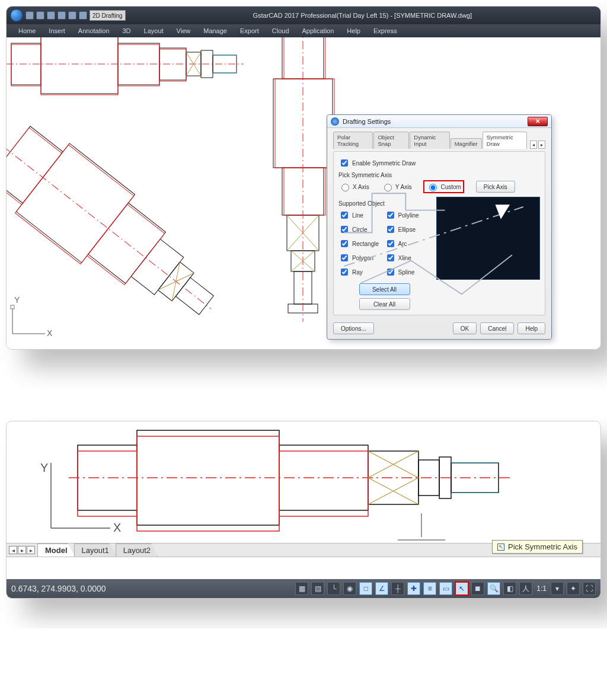 This screenshot has height=700, width=607. Describe the element at coordinates (446, 589) in the screenshot. I see `transparency-icon: ▭` at that location.